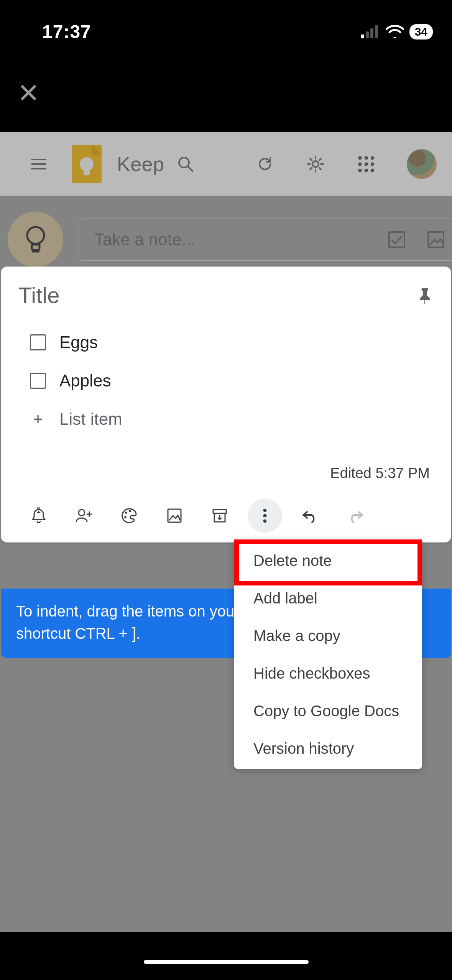 The width and height of the screenshot is (452, 980). Describe the element at coordinates (265, 240) in the screenshot. I see `take-note-box: Take a note...` at that location.